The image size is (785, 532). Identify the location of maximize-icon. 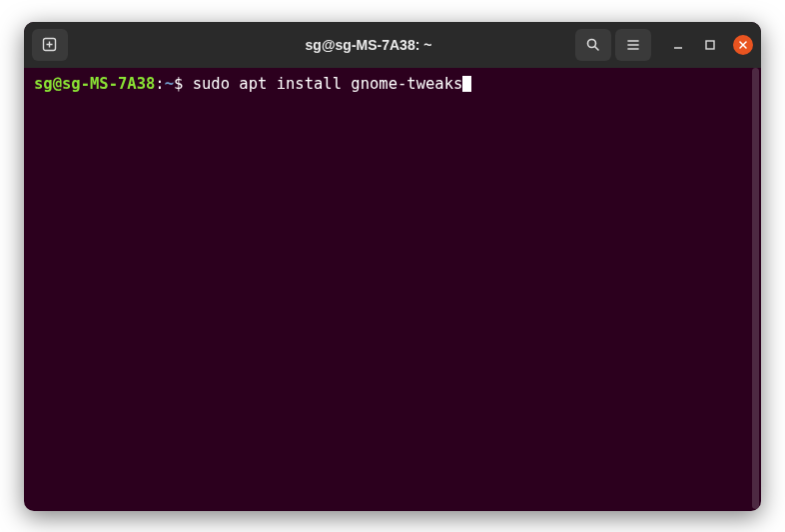
(710, 45).